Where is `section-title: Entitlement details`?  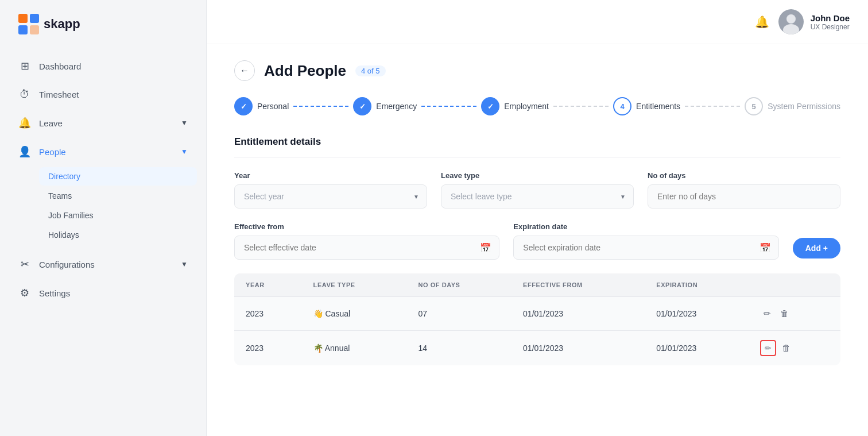 section-title: Entitlement details is located at coordinates (537, 147).